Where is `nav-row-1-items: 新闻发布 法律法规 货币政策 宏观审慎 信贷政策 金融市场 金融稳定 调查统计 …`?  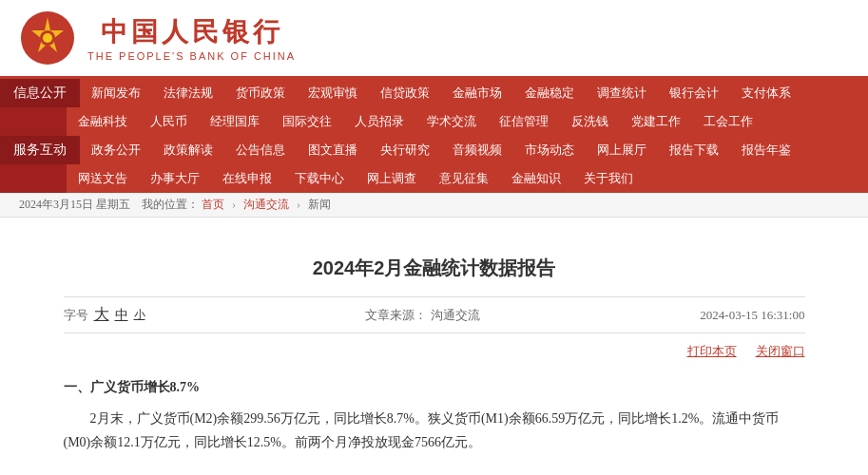
nav-row-1-items: 新闻发布 法律法规 货币政策 宏观审慎 信贷政策 金融市场 金融稳定 调查统计 … is located at coordinates (473, 93).